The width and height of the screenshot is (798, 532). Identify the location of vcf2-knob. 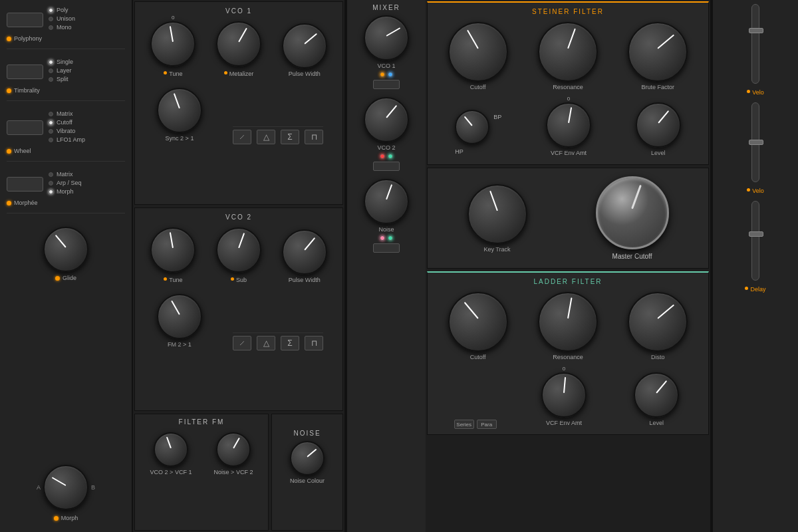
(233, 450).